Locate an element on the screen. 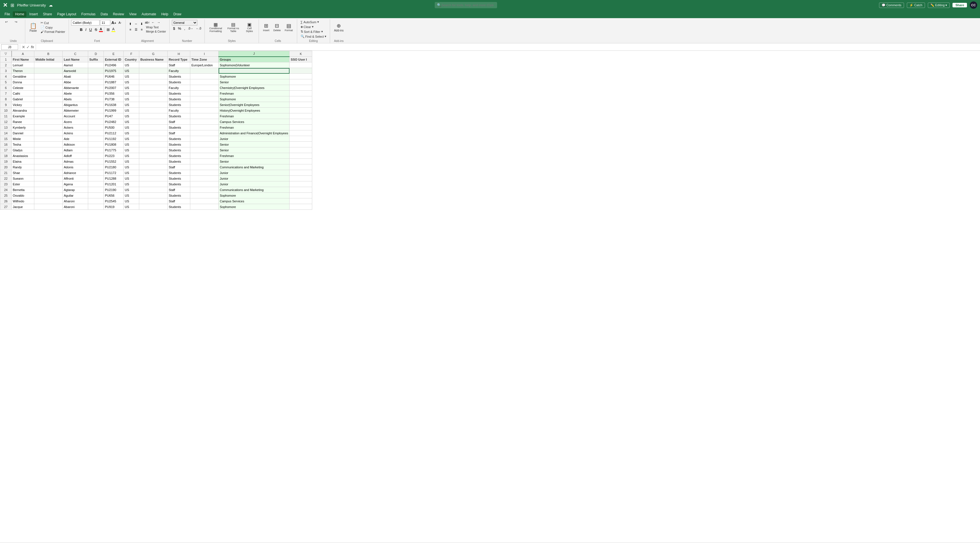 This screenshot has width=980, height=543. menu-automate: Automate is located at coordinates (149, 14).